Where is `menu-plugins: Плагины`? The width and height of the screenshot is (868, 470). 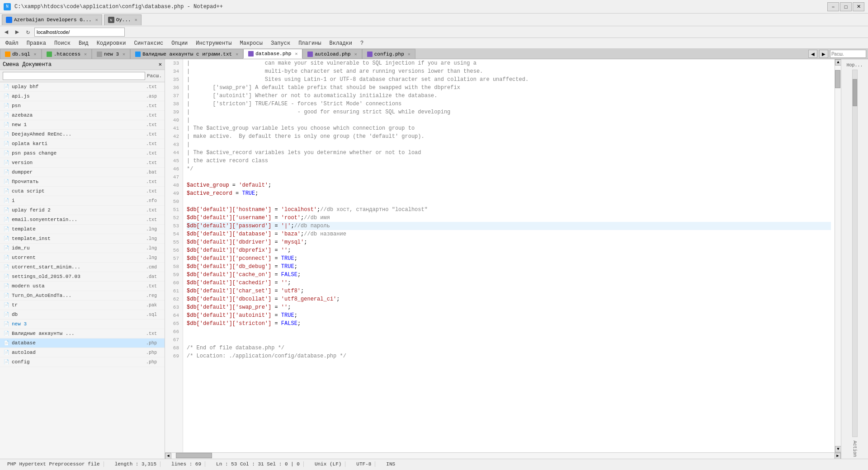
menu-plugins: Плагины is located at coordinates (310, 43).